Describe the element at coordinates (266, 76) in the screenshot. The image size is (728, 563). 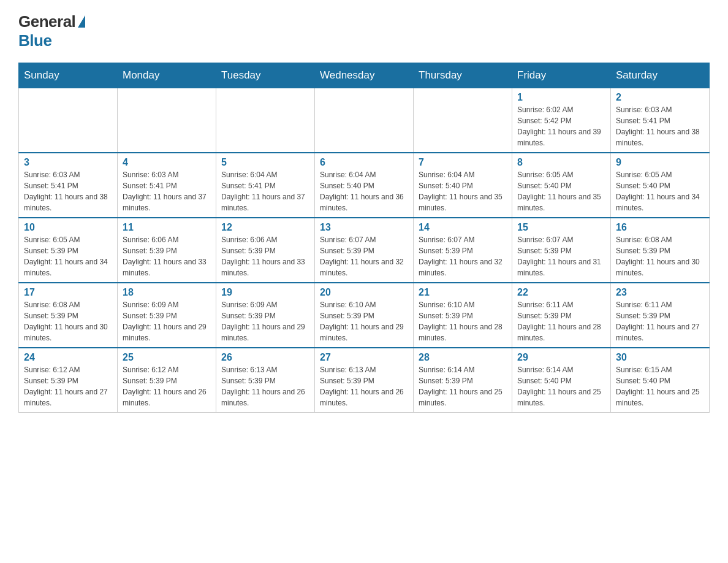
I see `header-tuesday: Tuesday` at that location.